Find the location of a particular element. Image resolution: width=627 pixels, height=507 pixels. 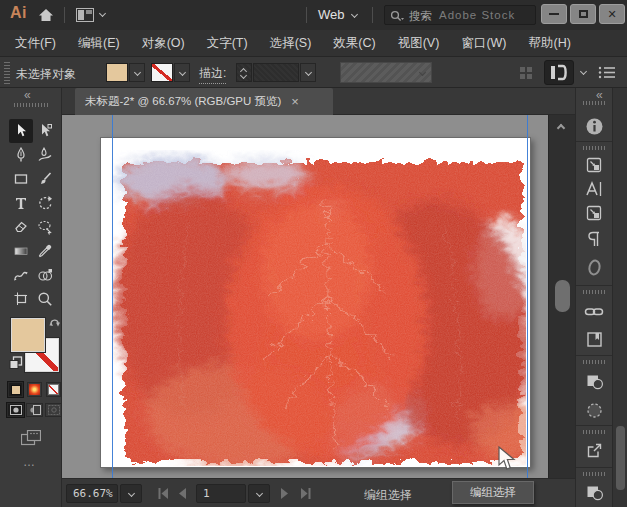

edit-toolbar-button: … is located at coordinates (30, 462).